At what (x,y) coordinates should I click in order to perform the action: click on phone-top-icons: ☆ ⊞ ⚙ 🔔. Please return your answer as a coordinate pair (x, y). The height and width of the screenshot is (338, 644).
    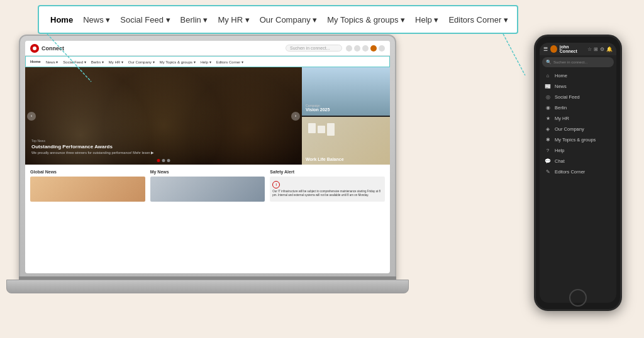
    Looking at the image, I should click on (600, 49).